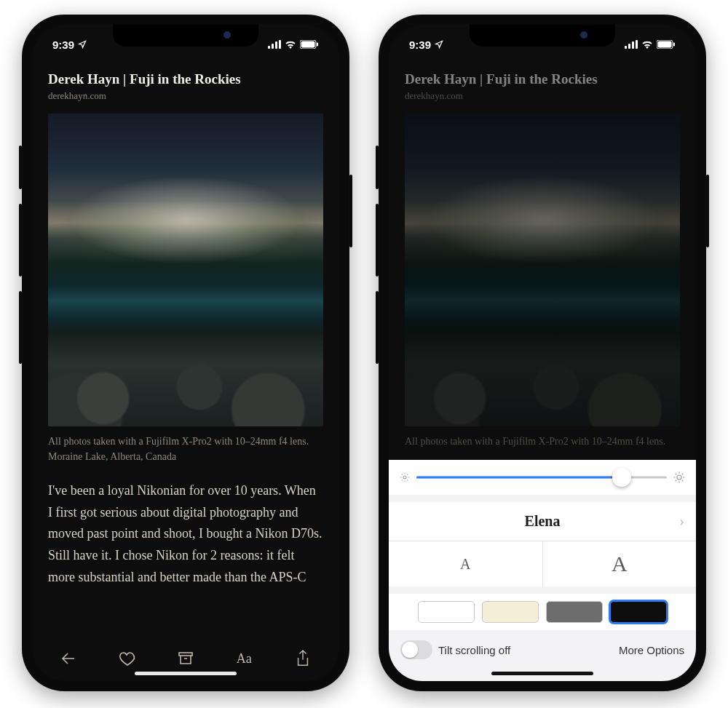 The width and height of the screenshot is (728, 708). What do you see at coordinates (186, 659) in the screenshot?
I see `archive-button` at bounding box center [186, 659].